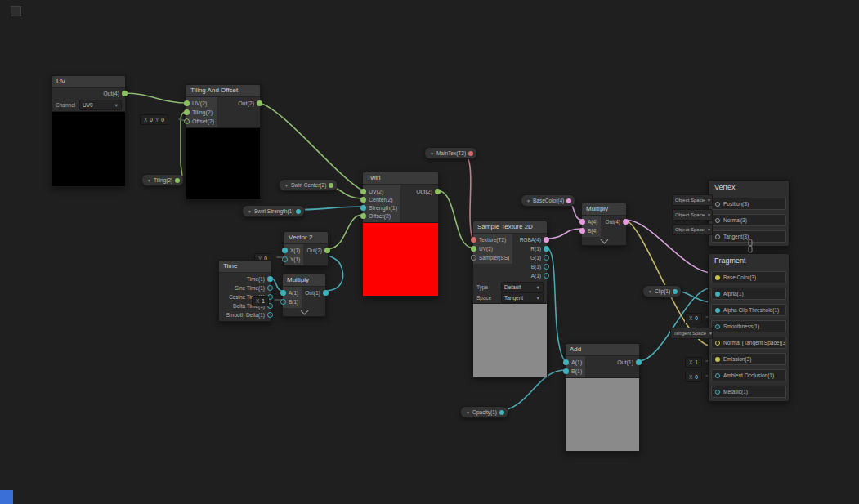  Describe the element at coordinates (522, 288) in the screenshot. I see `type-dropdown: Default▼` at that location.